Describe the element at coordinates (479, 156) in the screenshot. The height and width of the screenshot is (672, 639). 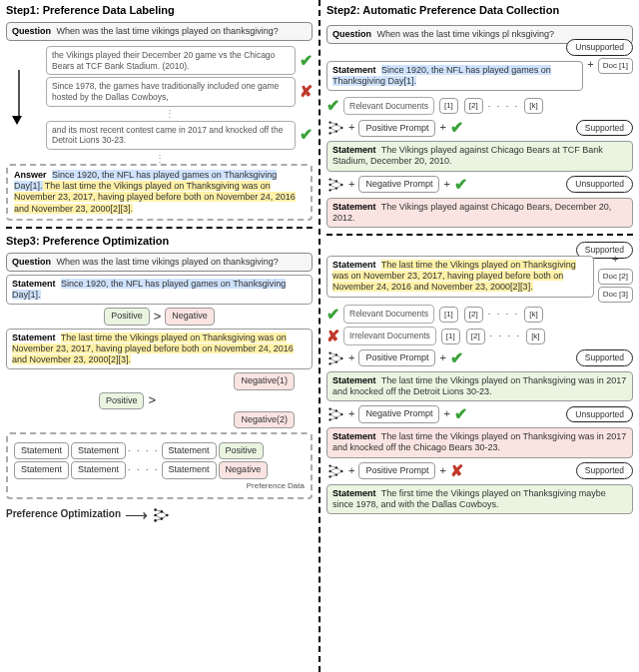
I see `pos-result-1: Statement The Vikings played against Chi…` at that location.